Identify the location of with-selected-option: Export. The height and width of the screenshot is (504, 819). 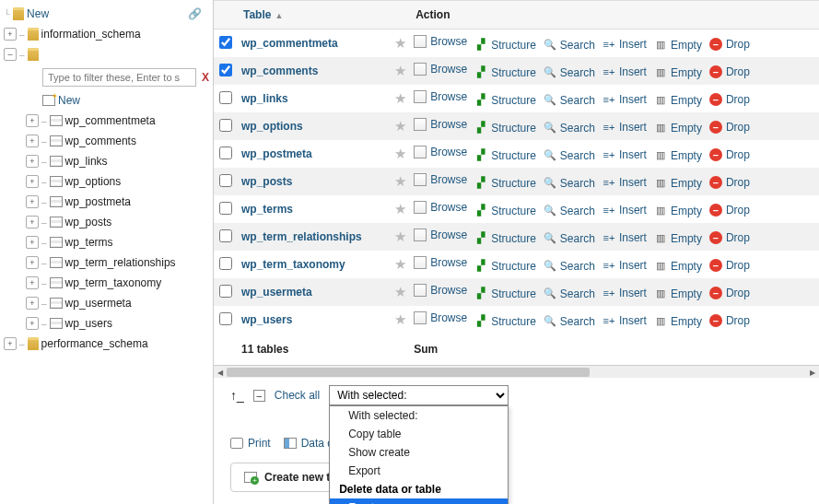
(418, 471).